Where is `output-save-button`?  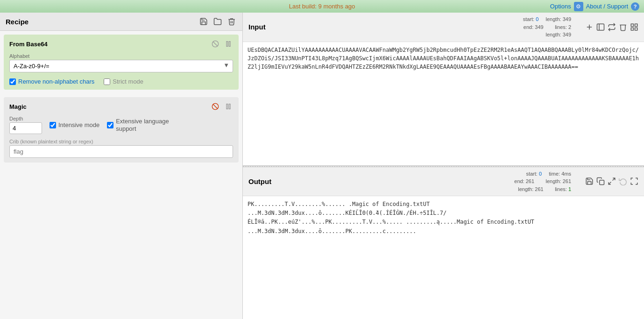
output-save-button is located at coordinates (589, 181).